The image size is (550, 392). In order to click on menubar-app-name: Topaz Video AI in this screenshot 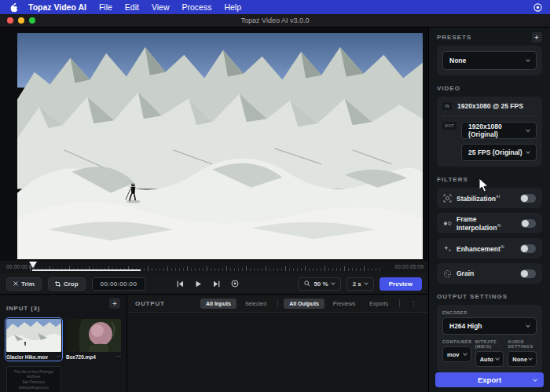, I will do `click(57, 7)`.